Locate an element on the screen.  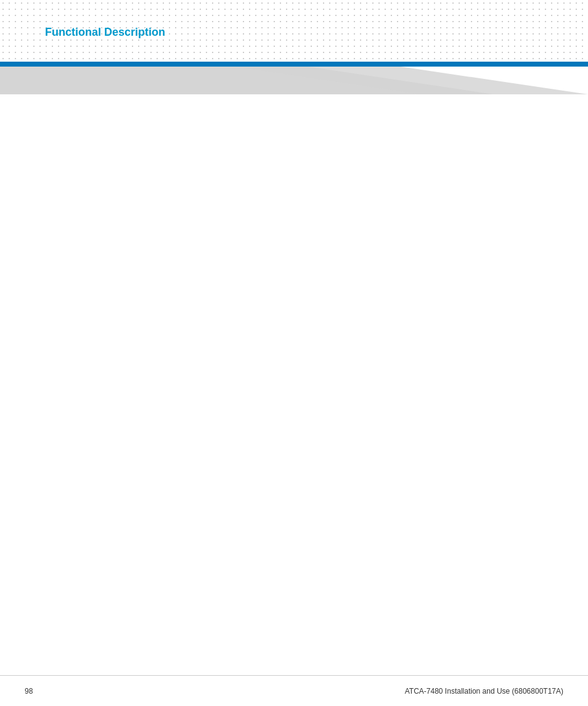
gray-wedge-graphic is located at coordinates (294, 80).